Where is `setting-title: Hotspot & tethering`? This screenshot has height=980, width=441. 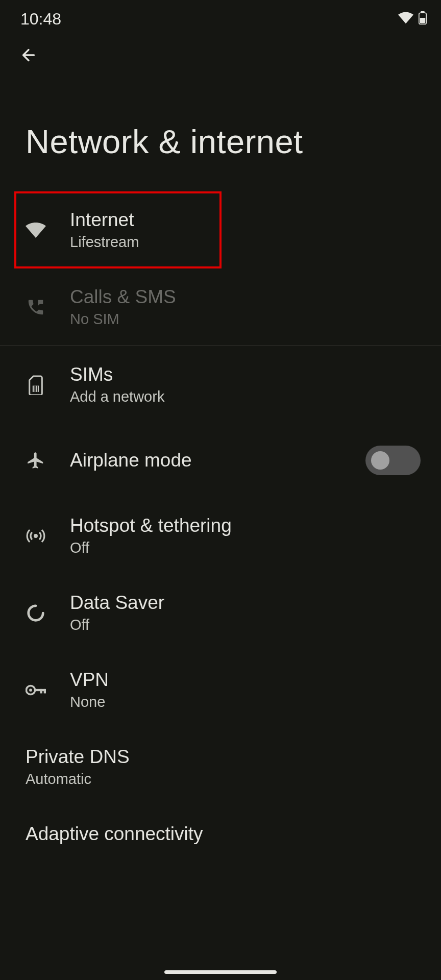 setting-title: Hotspot & tethering is located at coordinates (245, 526).